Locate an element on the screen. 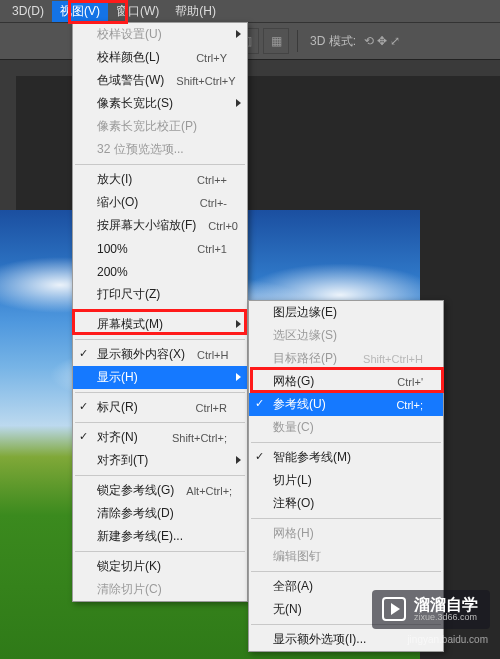  menu-item: 放大(I)Ctrl++ is located at coordinates (160, 180).